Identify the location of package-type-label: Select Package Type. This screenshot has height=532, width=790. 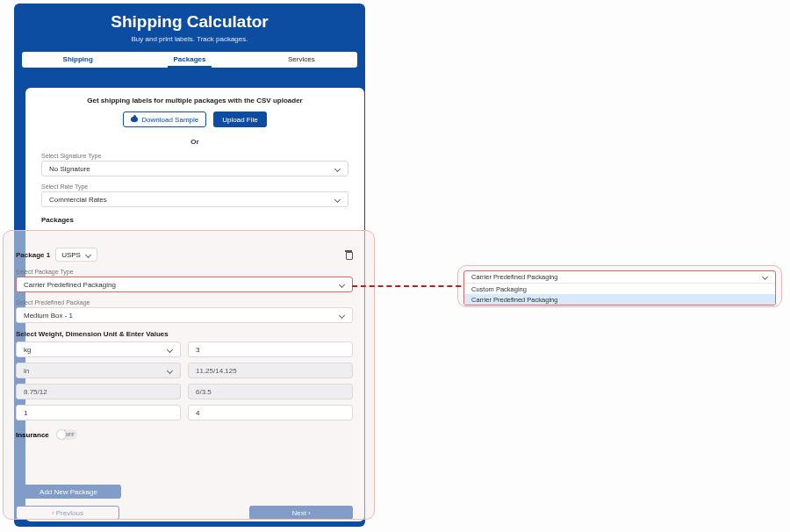
(184, 272).